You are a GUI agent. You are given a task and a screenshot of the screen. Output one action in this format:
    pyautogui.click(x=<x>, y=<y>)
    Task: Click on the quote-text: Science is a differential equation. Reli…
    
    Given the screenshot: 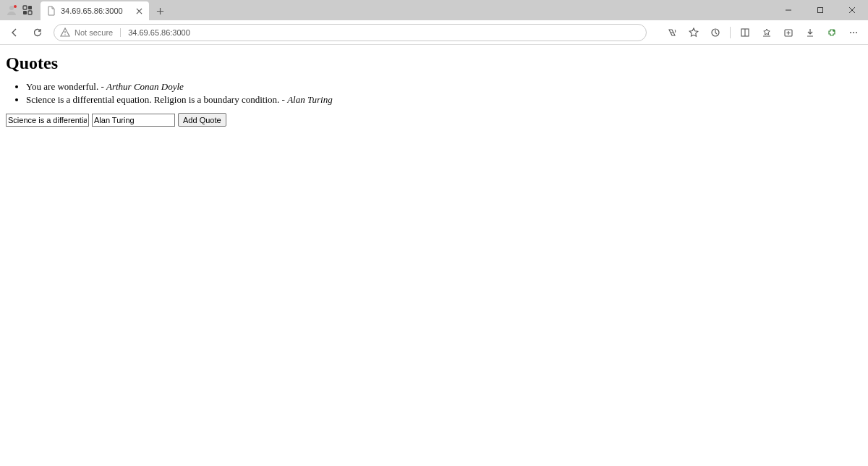 What is the action you would take?
    pyautogui.click(x=153, y=100)
    